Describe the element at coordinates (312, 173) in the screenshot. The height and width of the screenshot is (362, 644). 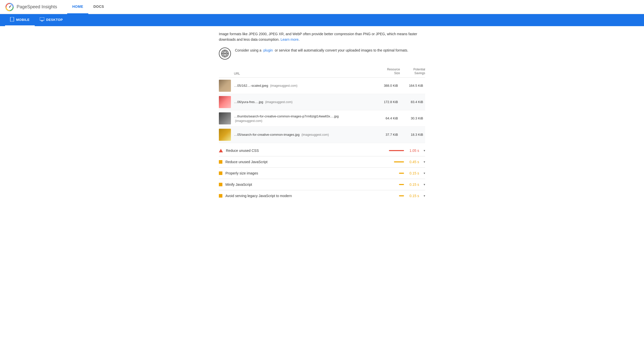
I see `audit-label: Properly size images` at that location.